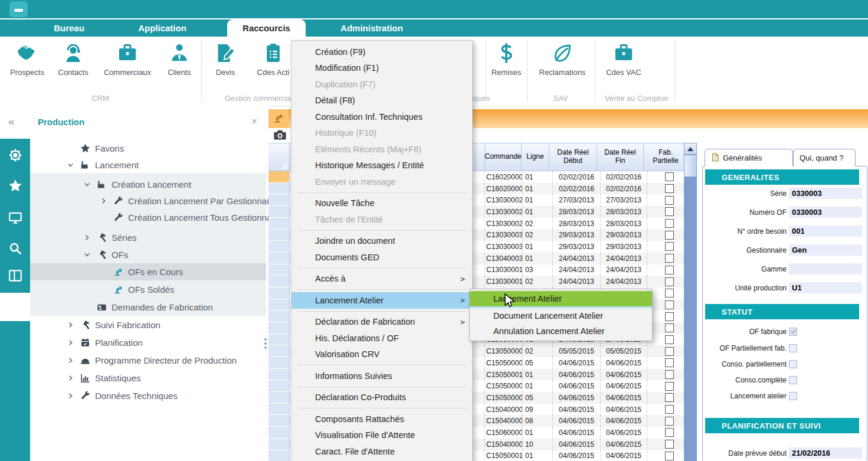 Image resolution: width=868 pixels, height=461 pixels. Describe the element at coordinates (372, 28) in the screenshot. I see `menu-tab-administration: Administration` at that location.